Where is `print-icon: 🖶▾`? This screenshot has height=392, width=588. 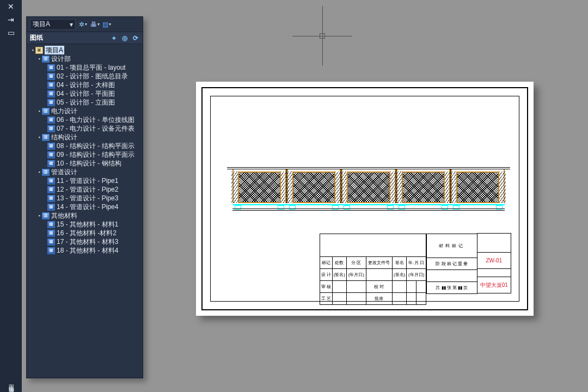
print-icon: 🖶▾ is located at coordinates (95, 24).